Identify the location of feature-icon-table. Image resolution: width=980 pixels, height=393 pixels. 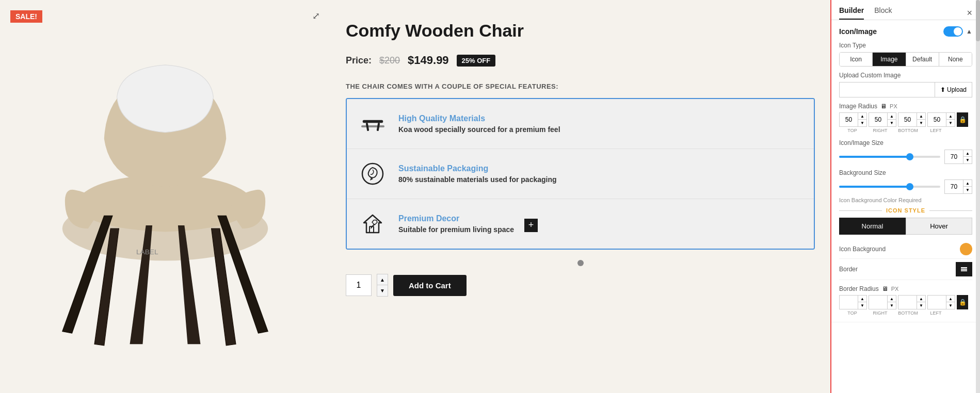
(373, 124).